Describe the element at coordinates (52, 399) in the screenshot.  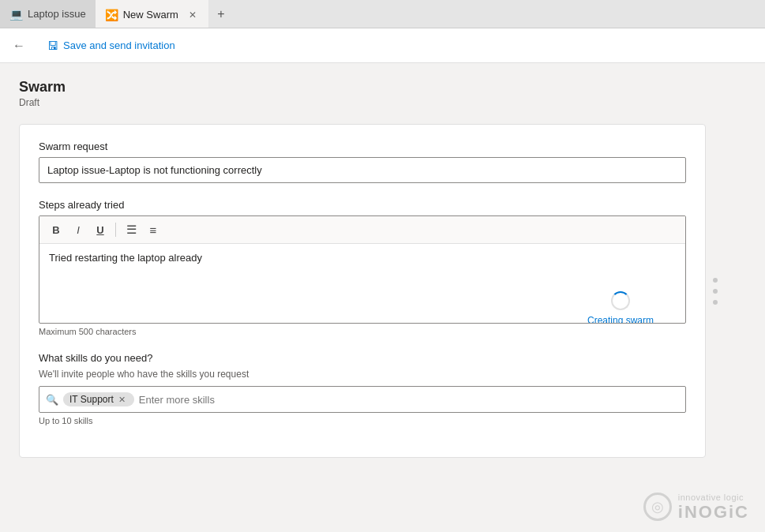
I see `skill-search-icon: 🔍` at that location.